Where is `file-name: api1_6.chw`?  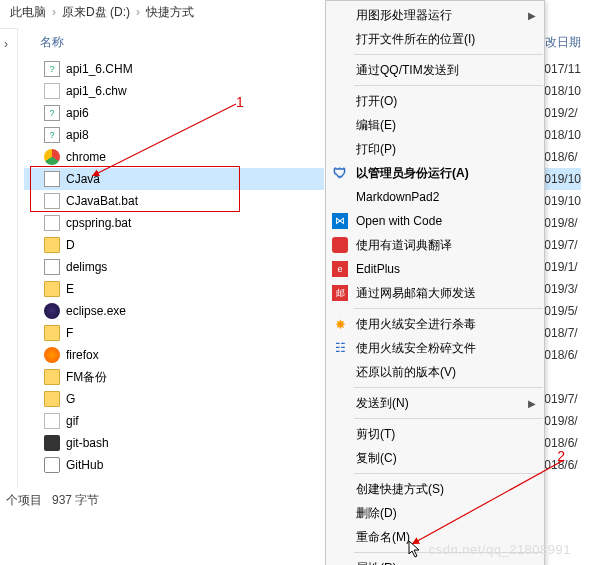
file-name: api1_6.chw is located at coordinates (96, 91).